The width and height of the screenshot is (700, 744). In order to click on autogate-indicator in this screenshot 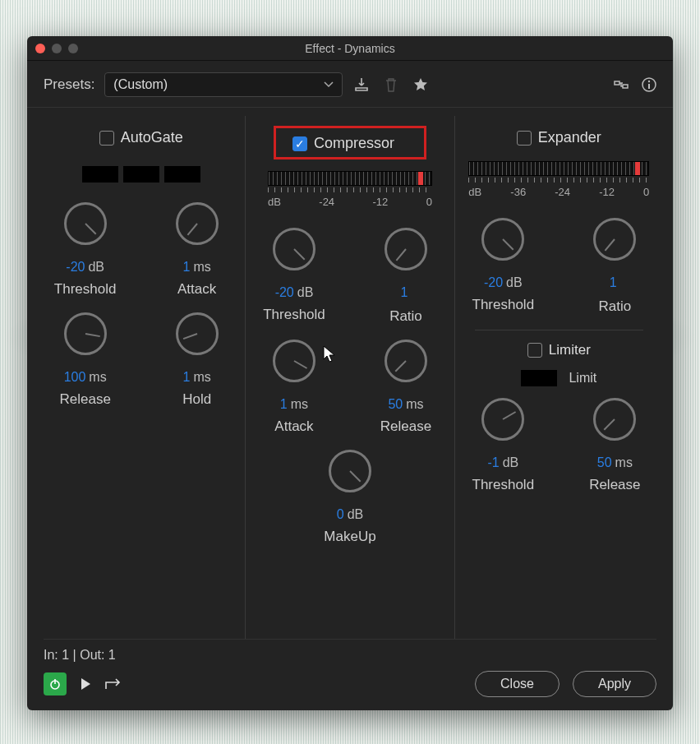, I will do `click(141, 174)`.